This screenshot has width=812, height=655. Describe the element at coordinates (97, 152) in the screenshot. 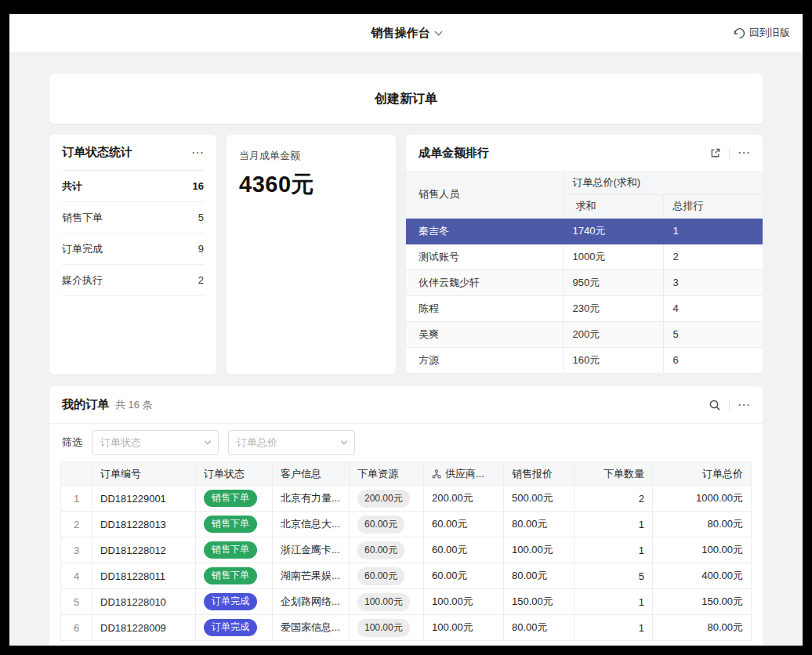

I see `status-card-title: 订单状态统计` at that location.